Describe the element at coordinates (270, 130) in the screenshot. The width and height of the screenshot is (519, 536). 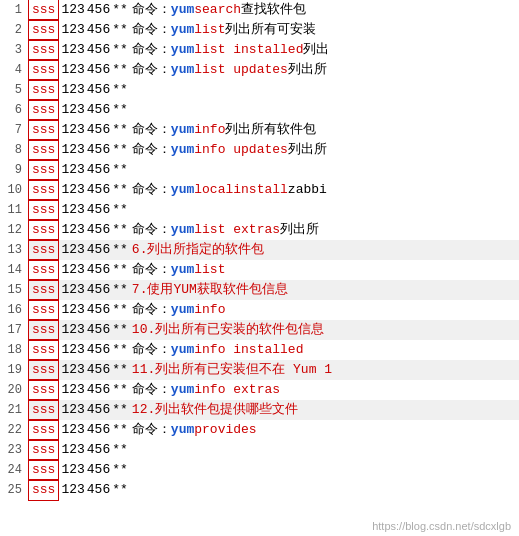
I see `cmd-rest: 列出所有软件包` at that location.